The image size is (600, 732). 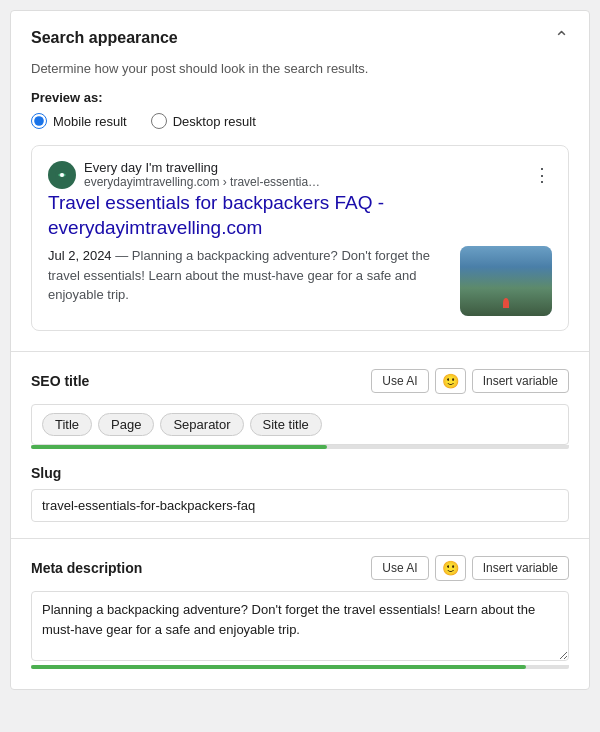 What do you see at coordinates (300, 36) in the screenshot?
I see `panel-header: Search appearance ⌃` at bounding box center [300, 36].